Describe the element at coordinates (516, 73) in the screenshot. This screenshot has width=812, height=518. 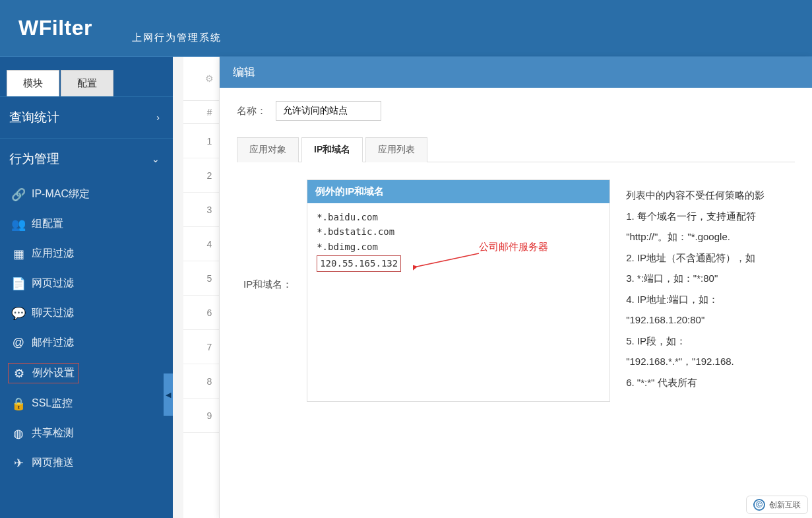
I see `panel-title: 编辑` at that location.